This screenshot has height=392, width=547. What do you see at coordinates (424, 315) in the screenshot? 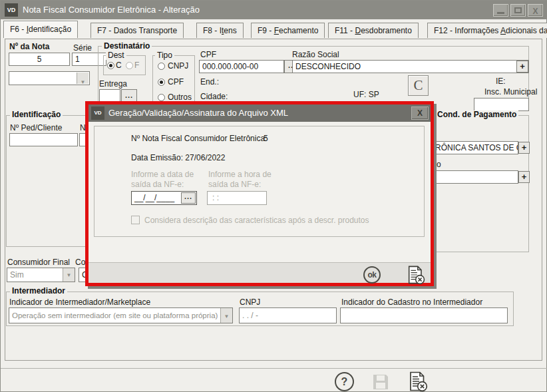
I see `cadastro-intermediador-field` at bounding box center [424, 315].